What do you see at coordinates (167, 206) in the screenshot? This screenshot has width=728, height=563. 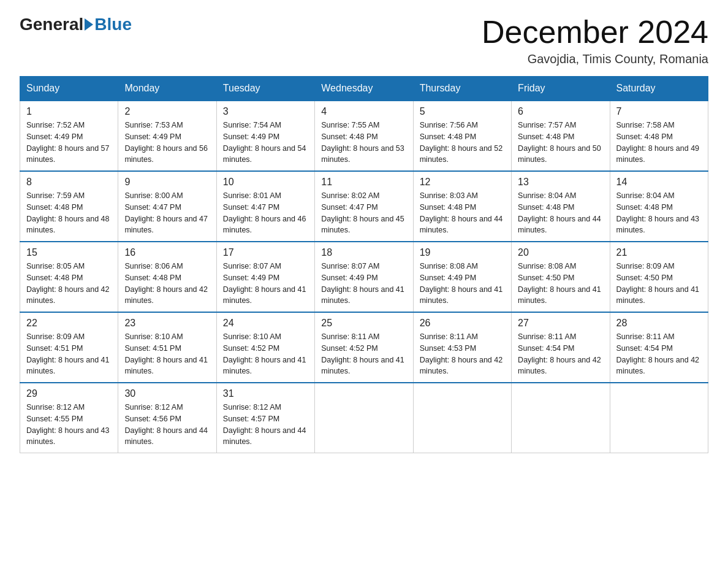 I see `calendar-day-cell: 9 Sunrise: 8:00 AM Sunset: 4:47 PM Dayli…` at bounding box center [167, 206].